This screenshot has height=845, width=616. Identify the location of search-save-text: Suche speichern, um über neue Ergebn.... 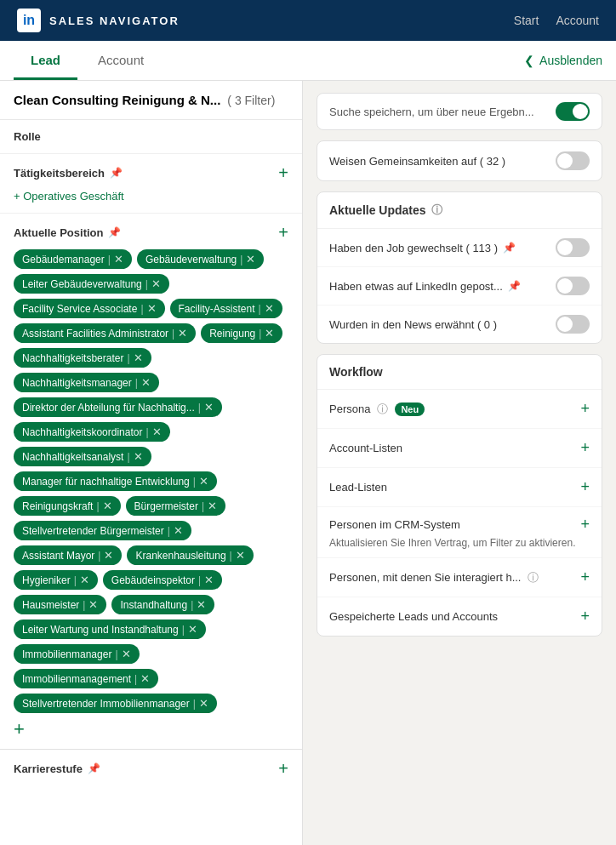
(442, 112).